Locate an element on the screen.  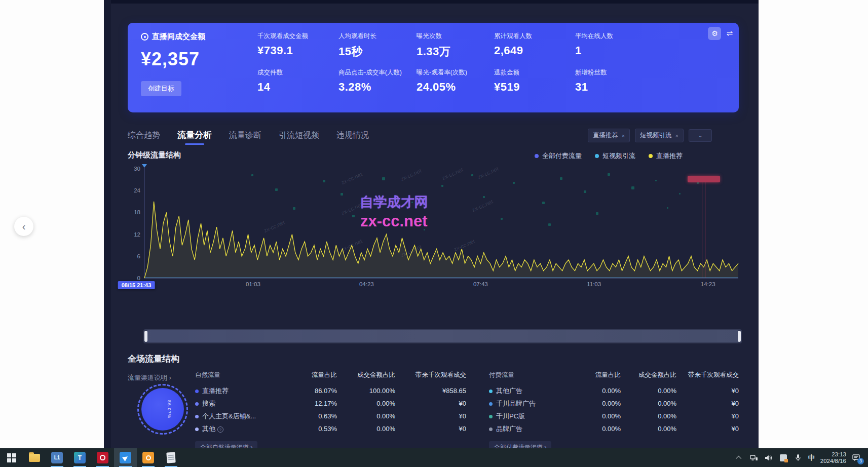
swap-icon: ⇌ is located at coordinates (730, 33).